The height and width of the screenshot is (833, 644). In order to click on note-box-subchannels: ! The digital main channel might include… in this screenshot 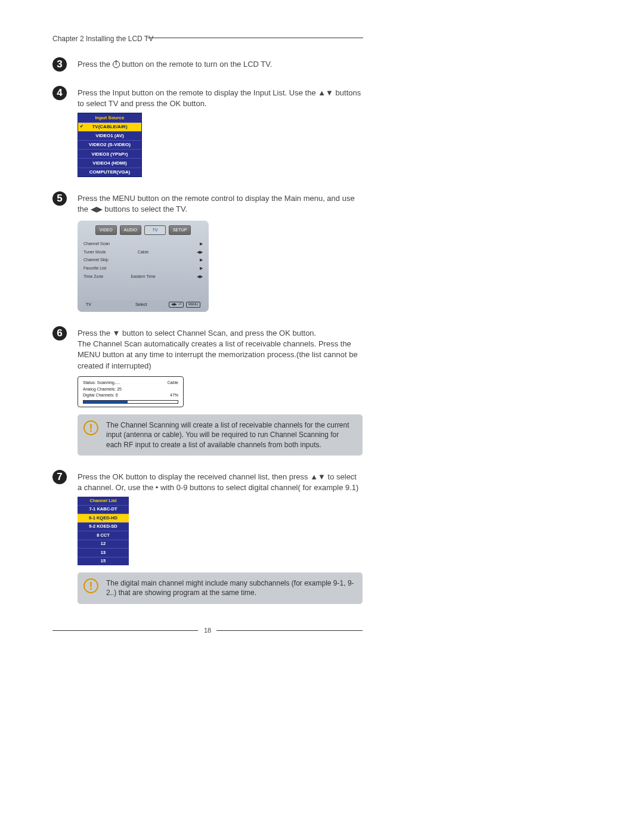, I will do `click(220, 588)`.